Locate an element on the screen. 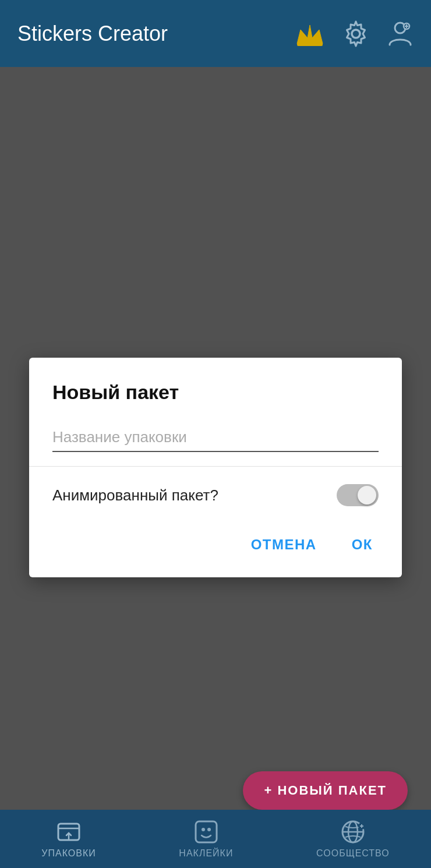  toggle-knob is located at coordinates (367, 495).